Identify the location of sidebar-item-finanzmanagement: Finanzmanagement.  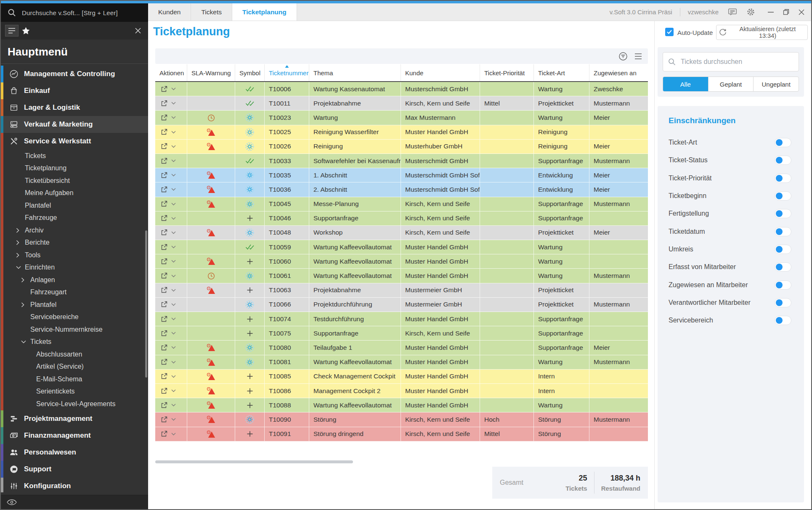
(74, 436).